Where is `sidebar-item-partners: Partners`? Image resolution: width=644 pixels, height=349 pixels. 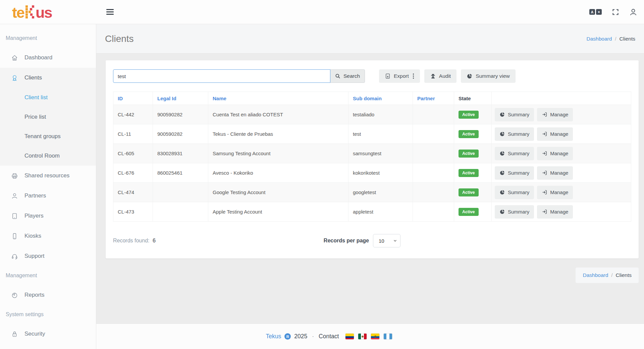 sidebar-item-partners: Partners is located at coordinates (48, 196).